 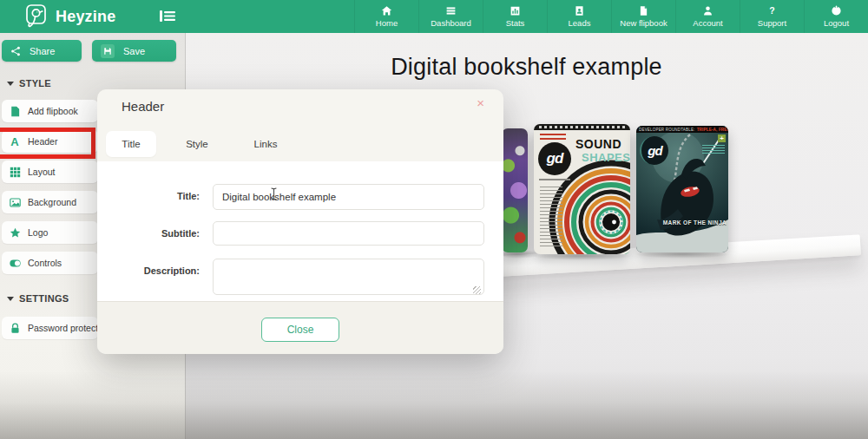 What do you see at coordinates (713, 150) in the screenshot?
I see `cover-teal-text-lines` at bounding box center [713, 150].